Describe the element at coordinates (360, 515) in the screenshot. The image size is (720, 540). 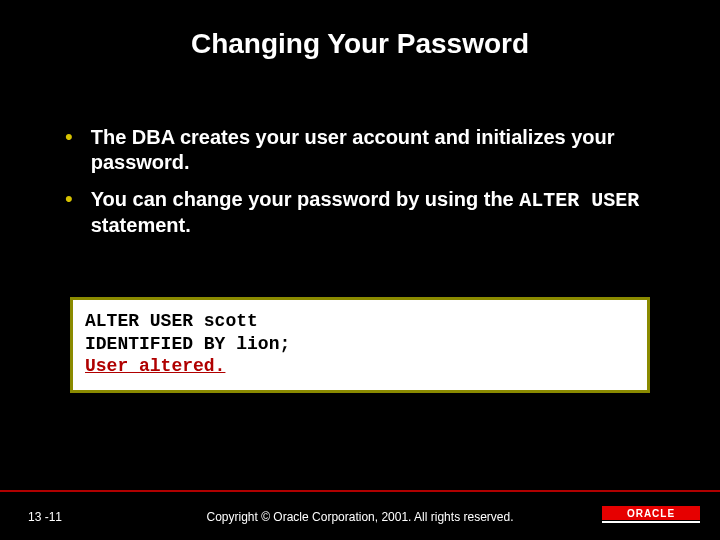
I see `footer: 13 -11 Copyright © Oracle Corporation, 2…` at that location.